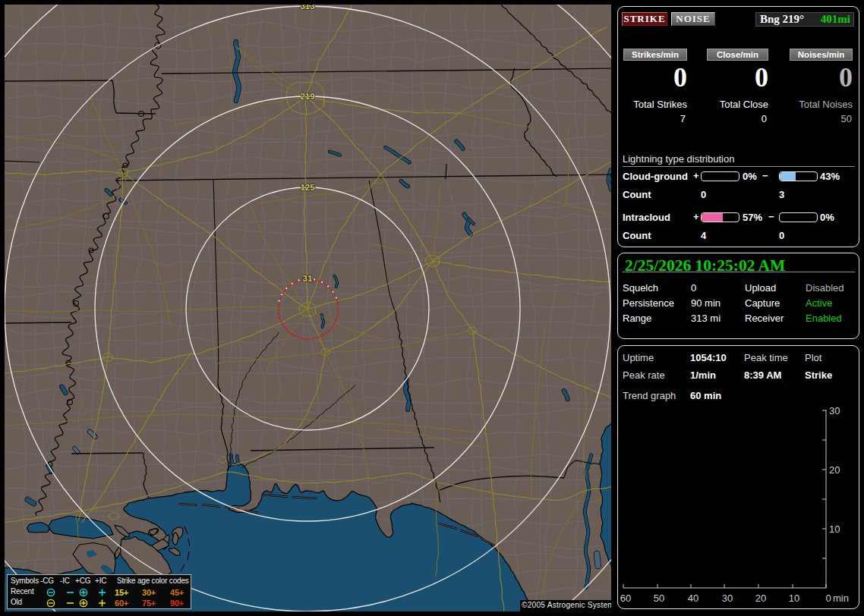 The height and width of the screenshot is (616, 864). I want to click on svg-text: 313, so click(307, 6).